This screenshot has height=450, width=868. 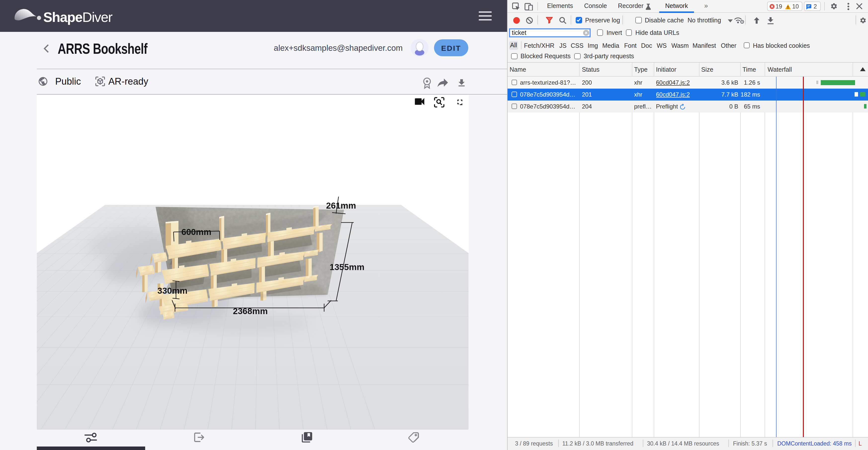 What do you see at coordinates (197, 232) in the screenshot?
I see `svg-text: 600mm` at bounding box center [197, 232].